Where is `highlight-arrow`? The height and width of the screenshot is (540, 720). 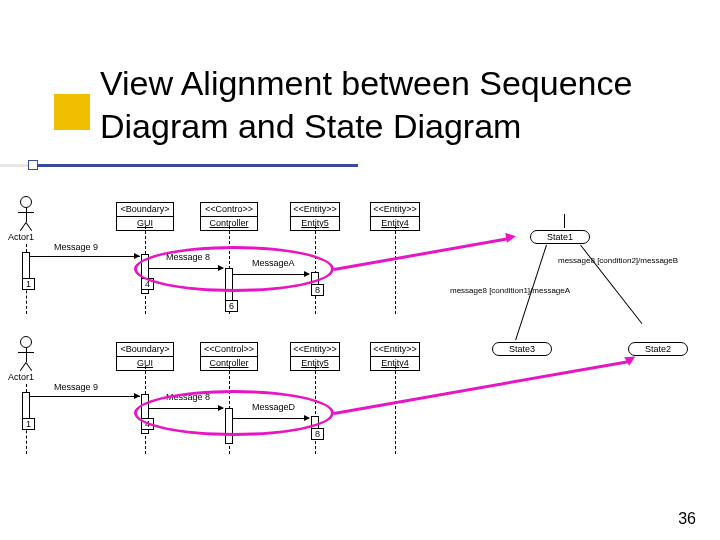 highlight-arrow is located at coordinates (422, 254).